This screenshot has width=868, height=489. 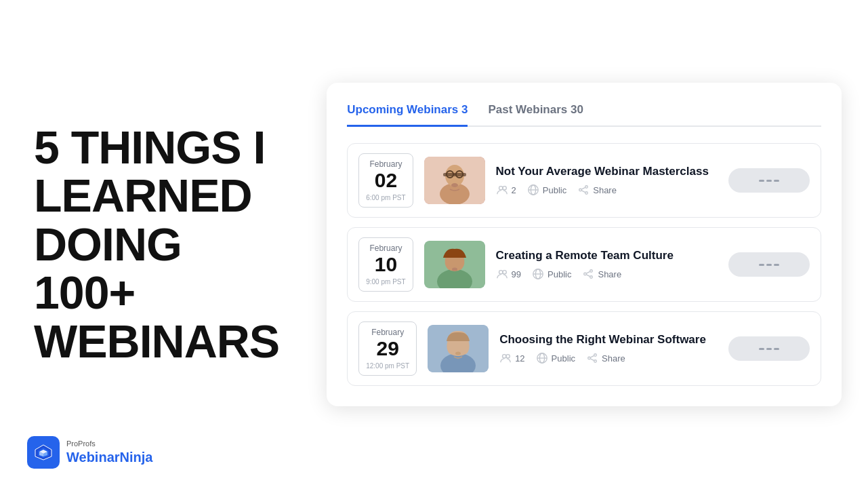 I want to click on attendees-count-2: 99, so click(x=516, y=274).